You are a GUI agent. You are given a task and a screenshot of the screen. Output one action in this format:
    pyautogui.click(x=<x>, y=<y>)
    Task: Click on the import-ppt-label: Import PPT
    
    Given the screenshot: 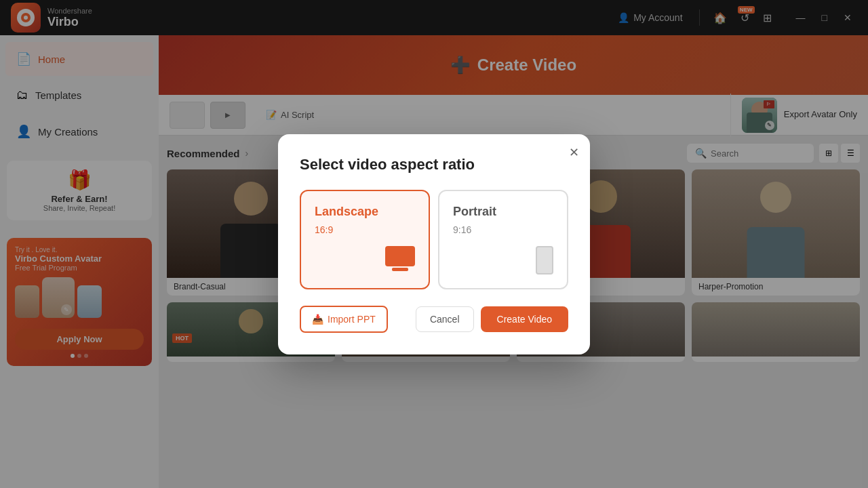 What is the action you would take?
    pyautogui.click(x=351, y=319)
    